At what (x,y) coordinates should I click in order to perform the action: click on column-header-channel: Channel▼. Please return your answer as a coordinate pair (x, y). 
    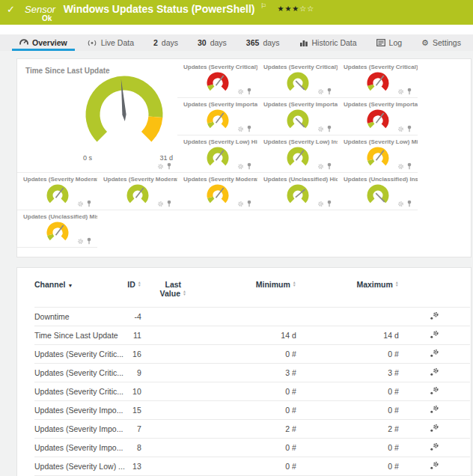
    Looking at the image, I should click on (79, 293).